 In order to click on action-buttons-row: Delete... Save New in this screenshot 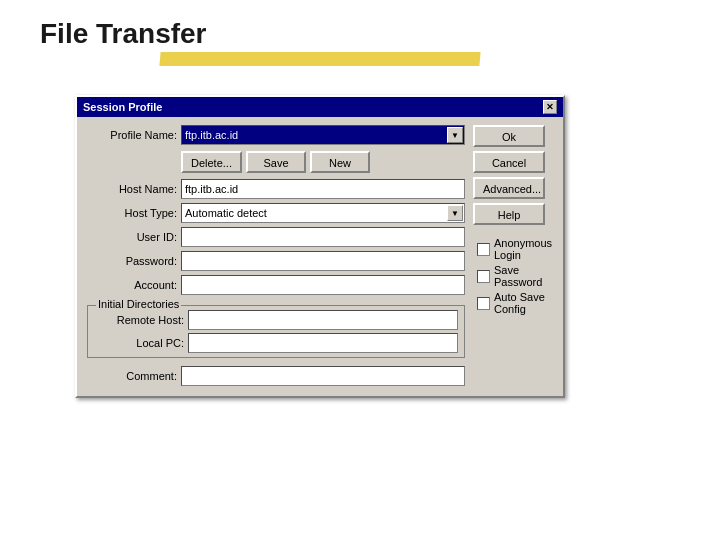, I will do `click(276, 162)`.